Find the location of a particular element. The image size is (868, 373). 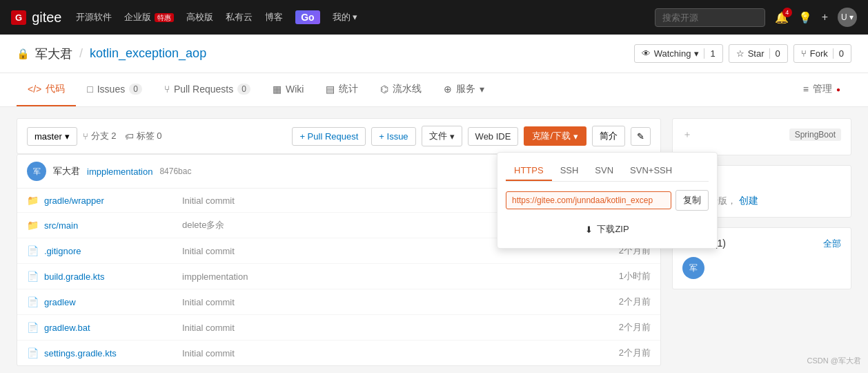

tab-manage-label: 管理 is located at coordinates (822, 89).